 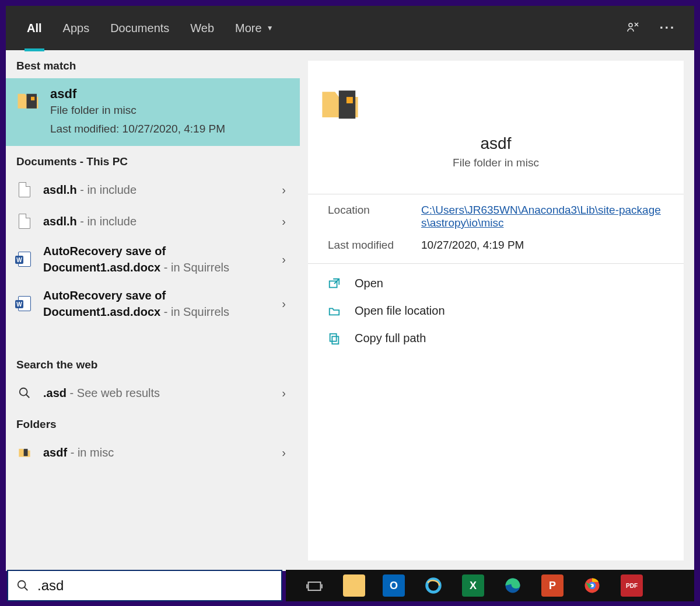 I want to click on action-open-location: Open file location, so click(x=496, y=311).